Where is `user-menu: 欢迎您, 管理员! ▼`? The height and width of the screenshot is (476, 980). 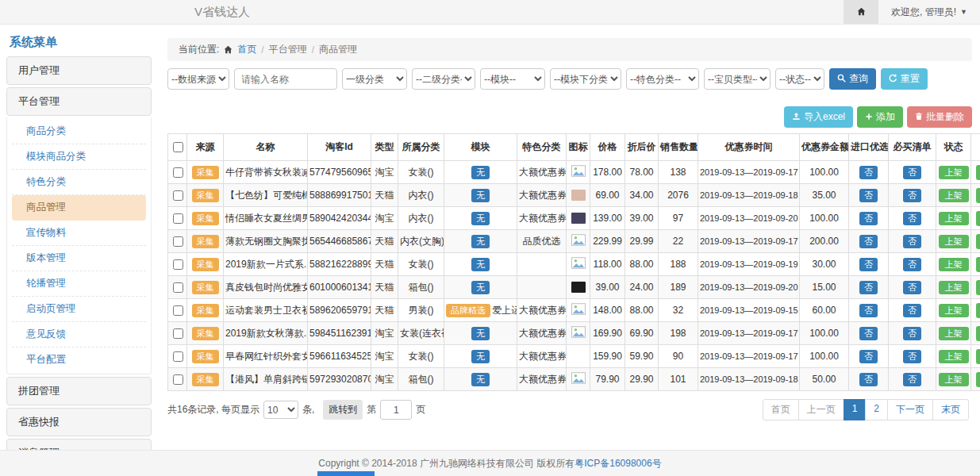
user-menu: 欢迎您, 管理员! ▼ is located at coordinates (929, 13).